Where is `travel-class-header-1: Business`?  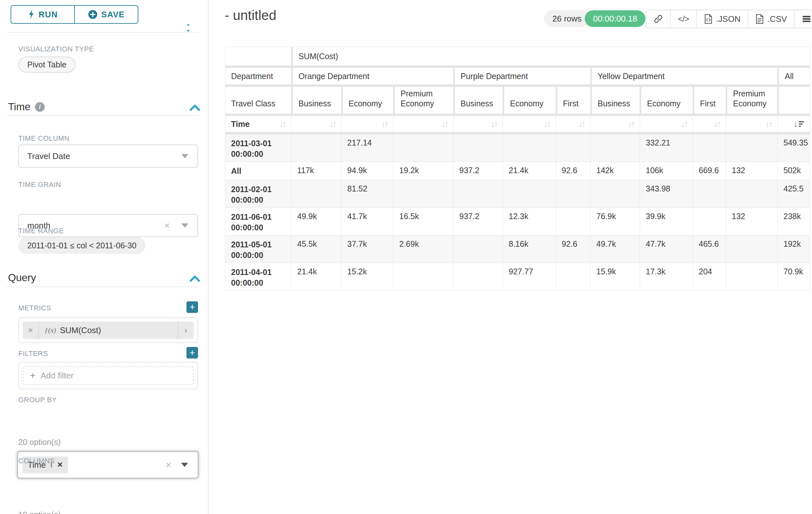
travel-class-header-1: Business is located at coordinates (316, 100).